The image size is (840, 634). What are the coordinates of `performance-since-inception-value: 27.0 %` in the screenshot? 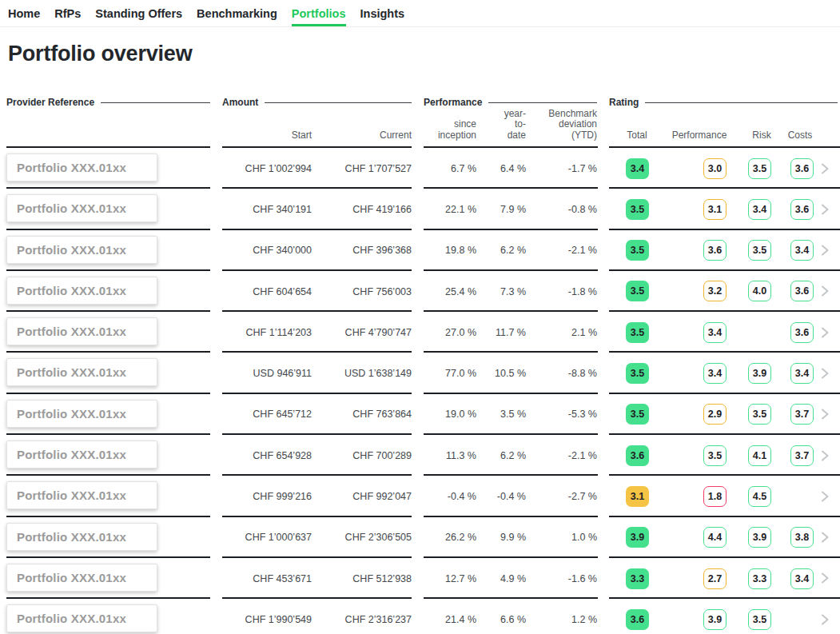 It's located at (460, 333).